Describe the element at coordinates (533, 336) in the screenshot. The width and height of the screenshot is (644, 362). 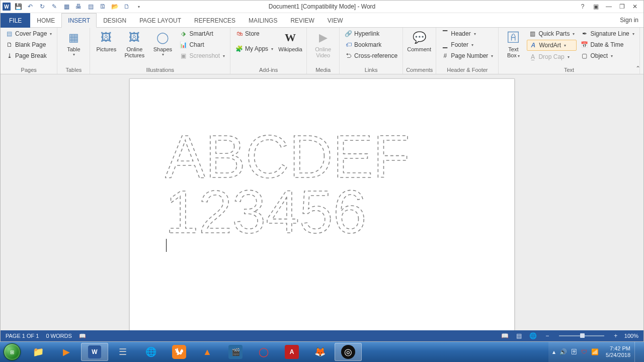
I see `web-layout-icon: 🌐` at that location.